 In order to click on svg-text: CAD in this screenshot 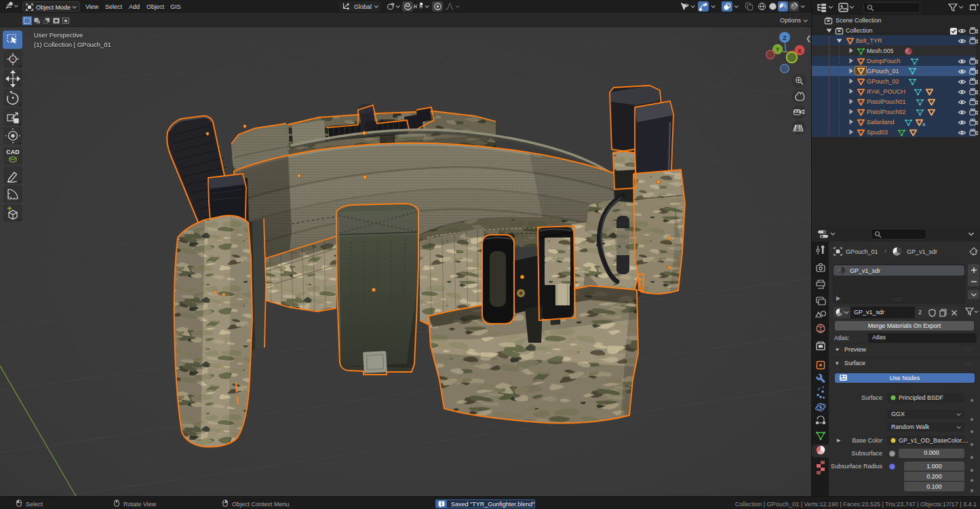, I will do `click(13, 152)`.